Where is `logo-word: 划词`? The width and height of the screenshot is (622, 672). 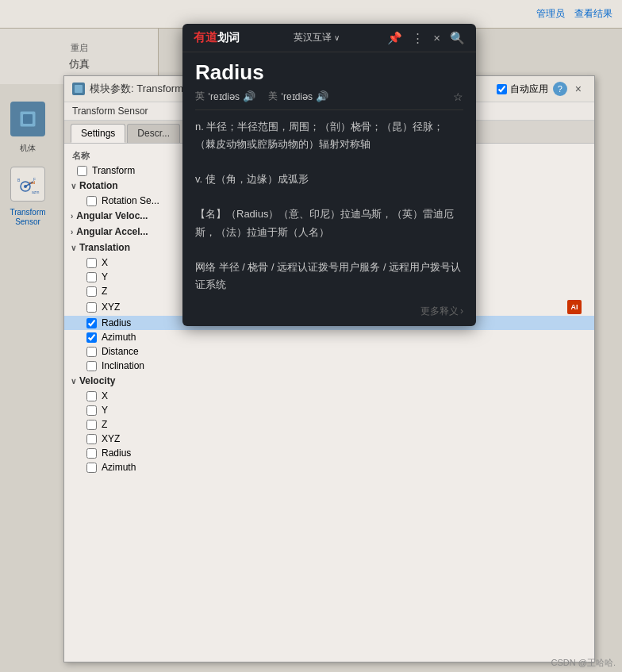
logo-word: 划词 is located at coordinates (228, 38).